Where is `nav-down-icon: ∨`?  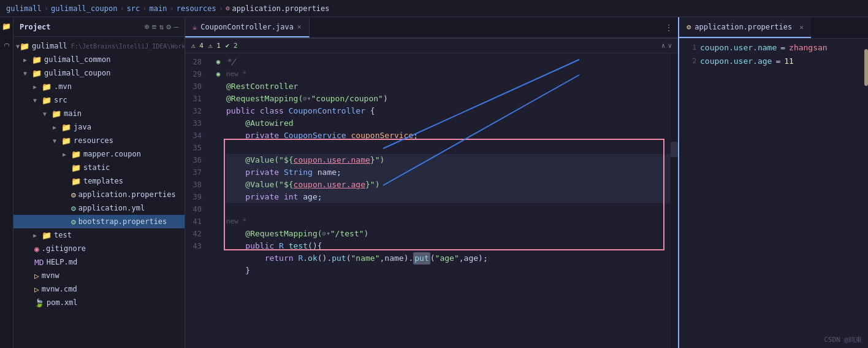
nav-down-icon: ∨ is located at coordinates (669, 45).